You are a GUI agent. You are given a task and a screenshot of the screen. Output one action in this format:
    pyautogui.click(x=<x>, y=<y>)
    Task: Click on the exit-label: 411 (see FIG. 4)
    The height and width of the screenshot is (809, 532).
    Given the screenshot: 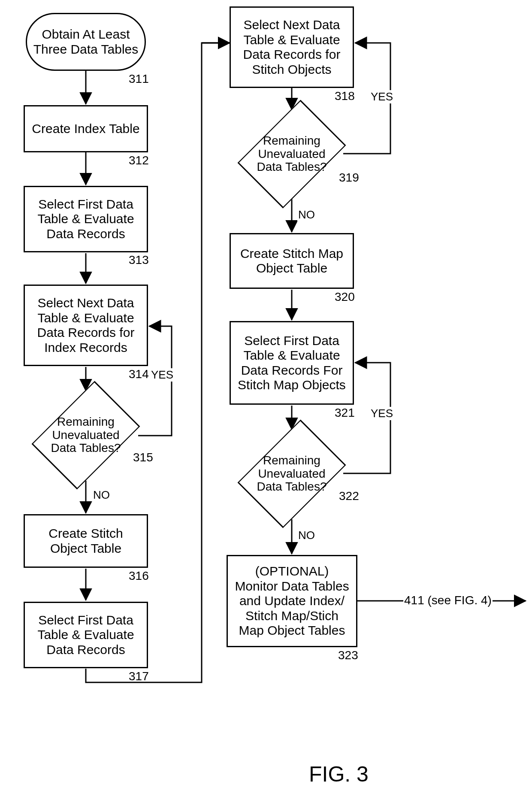 What is the action you would take?
    pyautogui.click(x=448, y=600)
    